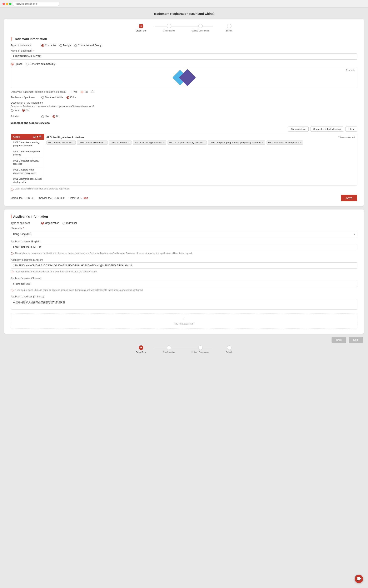  What do you see at coordinates (49, 46) in the screenshot?
I see `radio-character: Character` at bounding box center [49, 46].